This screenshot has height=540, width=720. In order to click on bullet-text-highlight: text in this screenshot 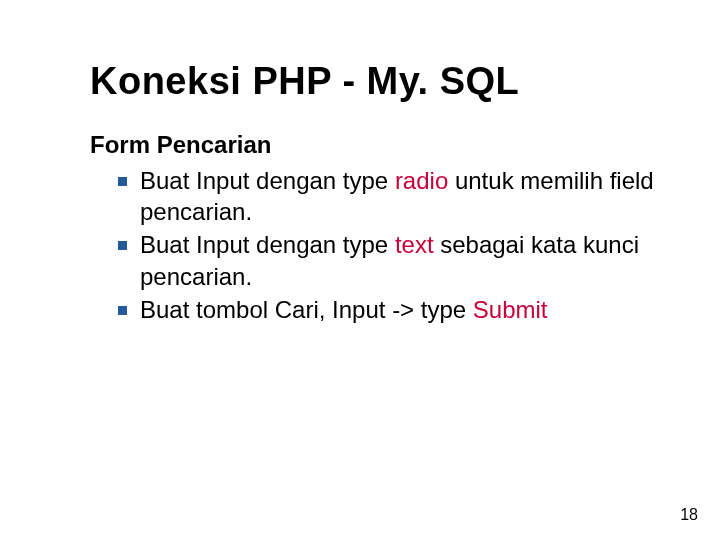, I will do `click(414, 244)`.